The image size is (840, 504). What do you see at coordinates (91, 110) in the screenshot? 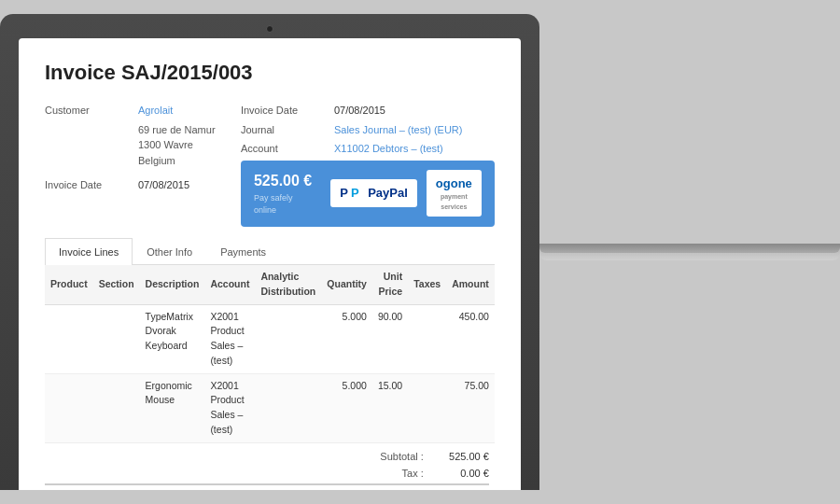
I see `customer-label: Customer` at bounding box center [91, 110].